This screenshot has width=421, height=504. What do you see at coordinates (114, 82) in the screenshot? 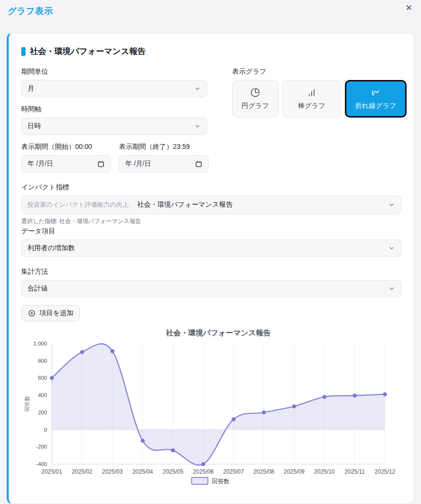
I see `period-unit-field: 期間単位 月` at bounding box center [114, 82].